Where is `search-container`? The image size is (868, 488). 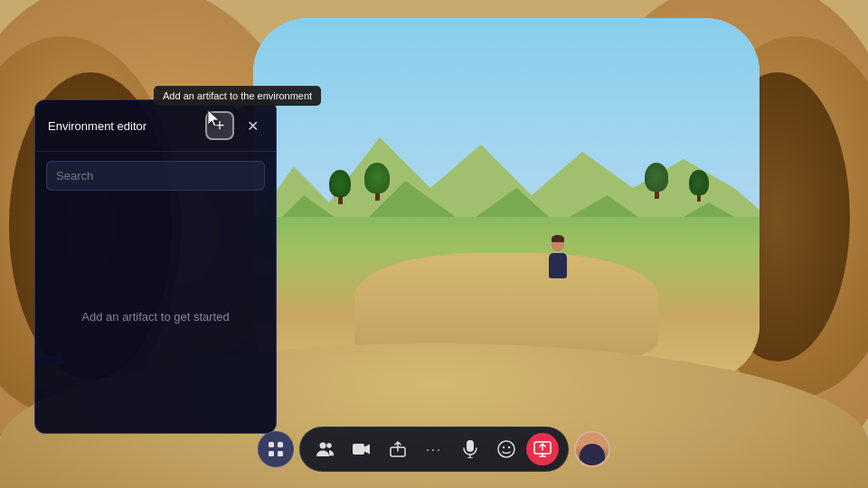
search-container is located at coordinates (156, 175).